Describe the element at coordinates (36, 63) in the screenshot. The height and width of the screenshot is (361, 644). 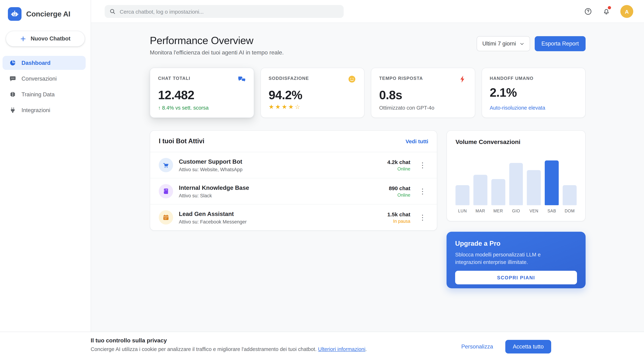
I see `sidebar-item-label: Dashboard` at that location.